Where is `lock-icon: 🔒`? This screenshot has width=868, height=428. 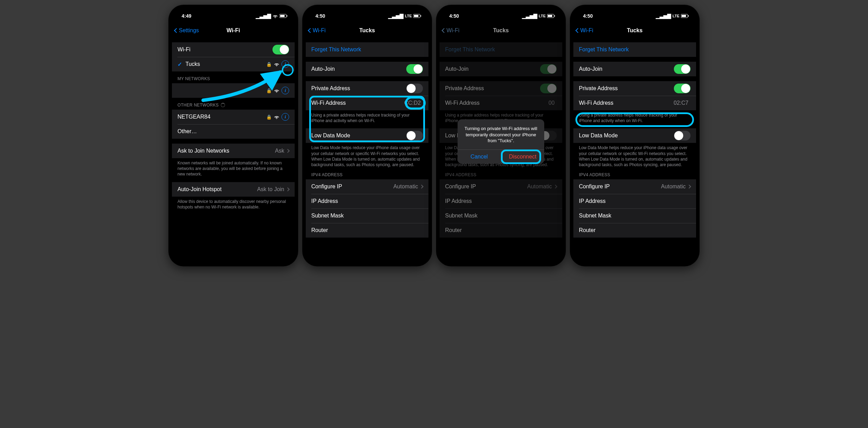
lock-icon: 🔒 is located at coordinates (269, 117).